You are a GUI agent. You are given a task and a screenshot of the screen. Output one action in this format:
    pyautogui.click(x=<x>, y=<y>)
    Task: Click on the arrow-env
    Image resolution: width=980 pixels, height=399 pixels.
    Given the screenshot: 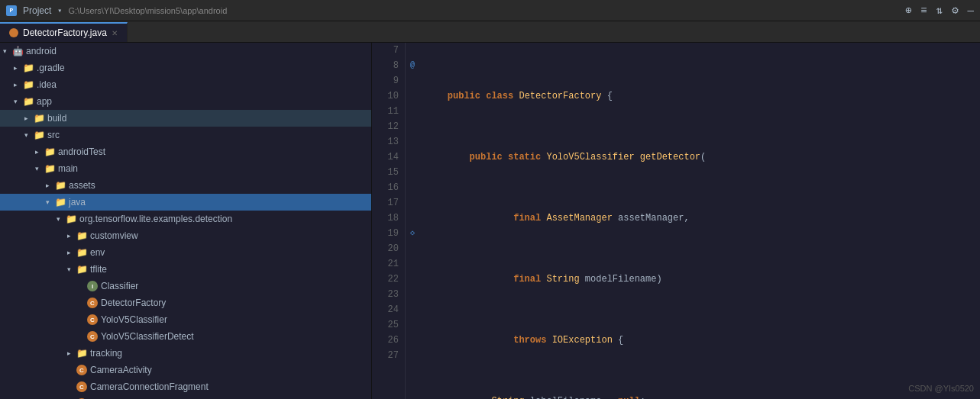 What is the action you would take?
    pyautogui.click(x=72, y=253)
    